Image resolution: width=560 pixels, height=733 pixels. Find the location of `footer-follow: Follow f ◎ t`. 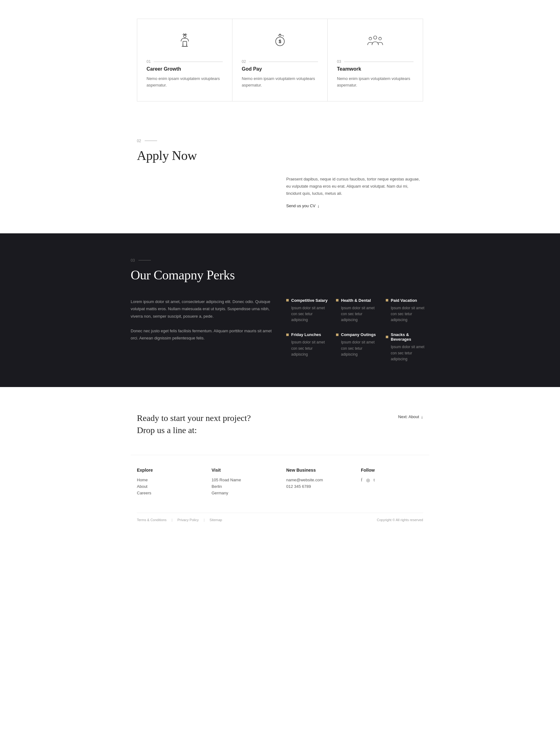

footer-follow: Follow f ◎ t is located at coordinates (392, 483).